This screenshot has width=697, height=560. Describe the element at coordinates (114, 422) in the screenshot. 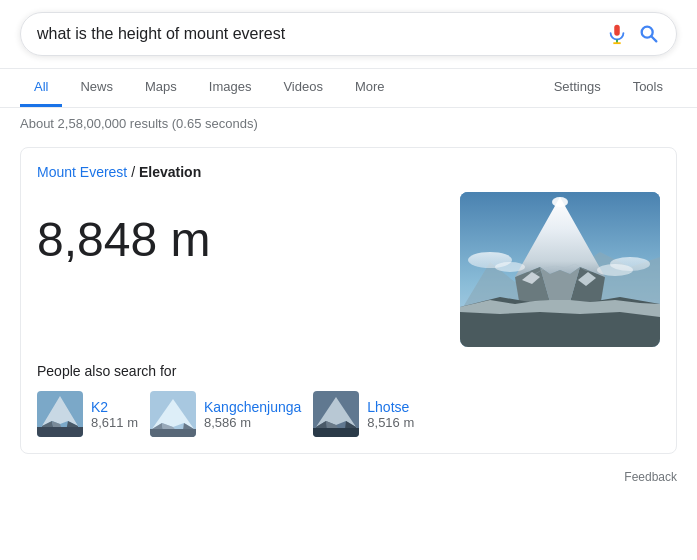

I see `k2-elevation: 8,611 m` at that location.